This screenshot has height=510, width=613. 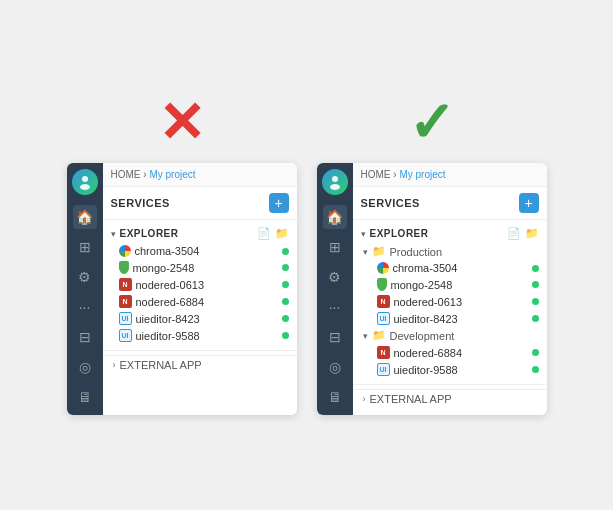 What do you see at coordinates (286, 268) in the screenshot?
I see `mongo-status-dot` at bounding box center [286, 268].